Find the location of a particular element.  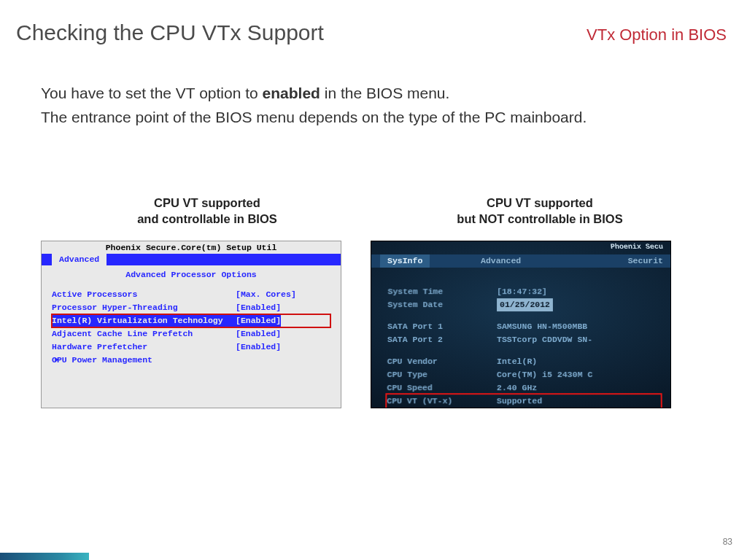

bios-right-row-label: System Time is located at coordinates (442, 292).